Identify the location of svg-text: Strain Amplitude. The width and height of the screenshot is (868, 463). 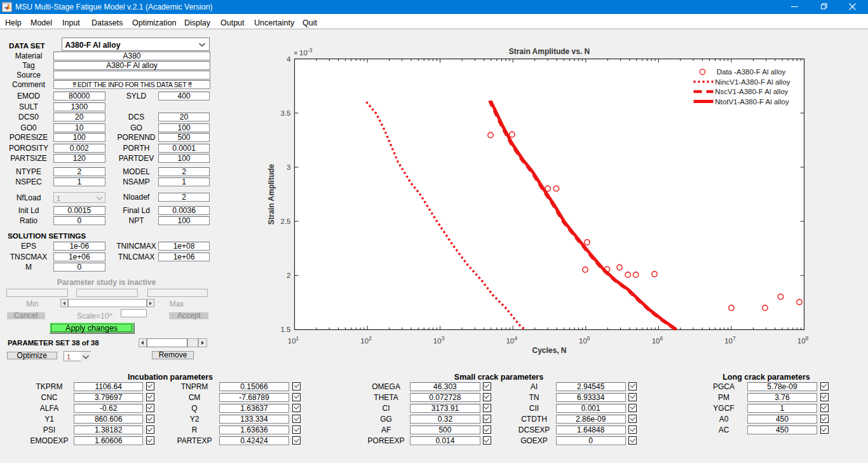
(271, 194).